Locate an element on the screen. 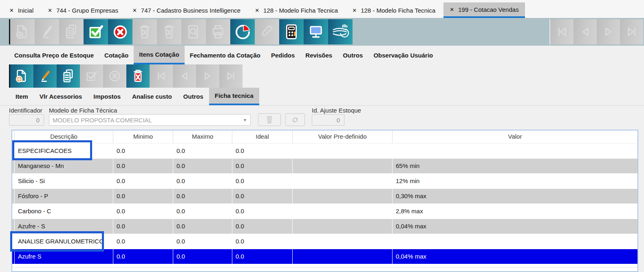 The image size is (644, 272). attachment-button is located at coordinates (267, 32).